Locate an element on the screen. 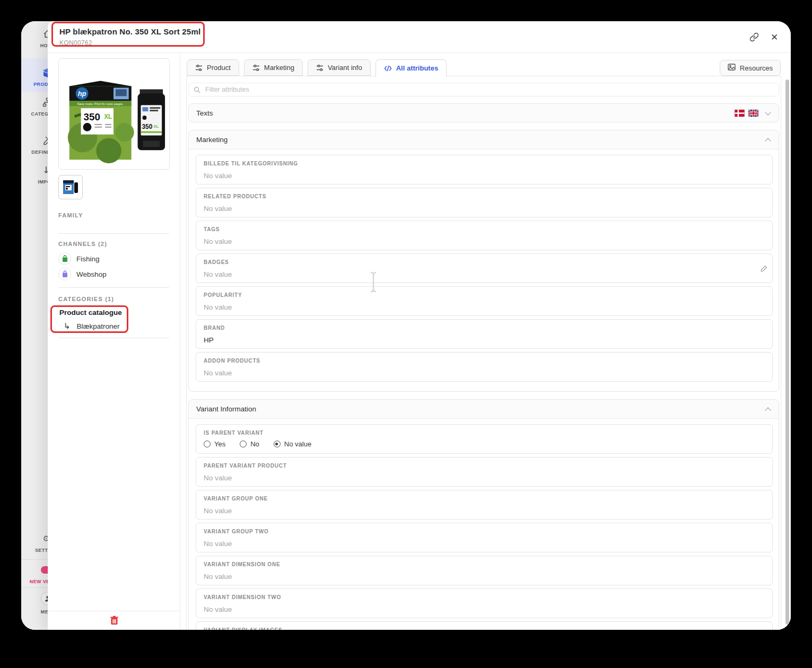 This screenshot has height=668, width=812. attribute-field: POPULARITY No value is located at coordinates (484, 301).